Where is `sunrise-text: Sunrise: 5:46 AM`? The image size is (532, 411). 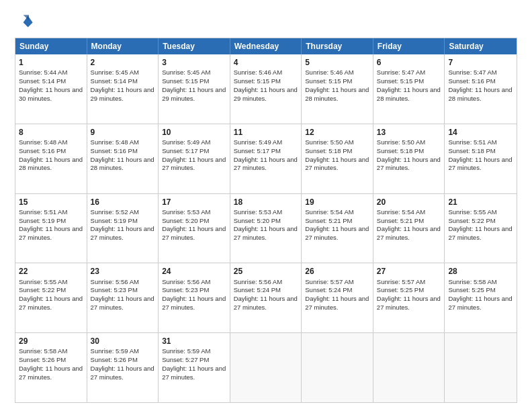
sunrise-text: Sunrise: 5:46 AM is located at coordinates (329, 73).